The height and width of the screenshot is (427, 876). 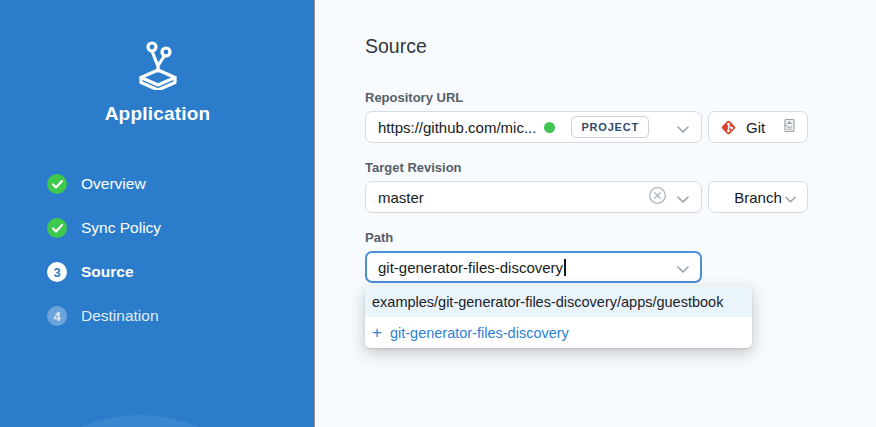 What do you see at coordinates (114, 184) in the screenshot?
I see `step-label: Overview` at bounding box center [114, 184].